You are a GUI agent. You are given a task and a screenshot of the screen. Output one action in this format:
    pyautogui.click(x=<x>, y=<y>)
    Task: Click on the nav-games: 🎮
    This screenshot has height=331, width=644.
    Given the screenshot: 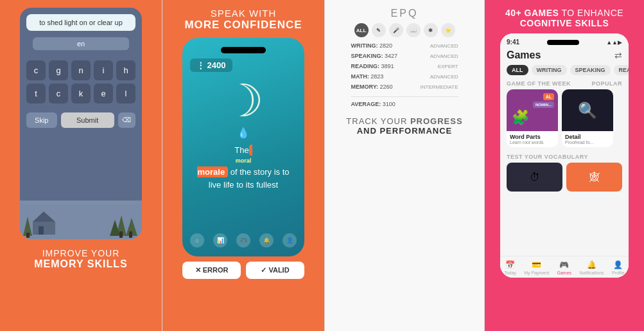 What is the action you would take?
    pyautogui.click(x=243, y=240)
    